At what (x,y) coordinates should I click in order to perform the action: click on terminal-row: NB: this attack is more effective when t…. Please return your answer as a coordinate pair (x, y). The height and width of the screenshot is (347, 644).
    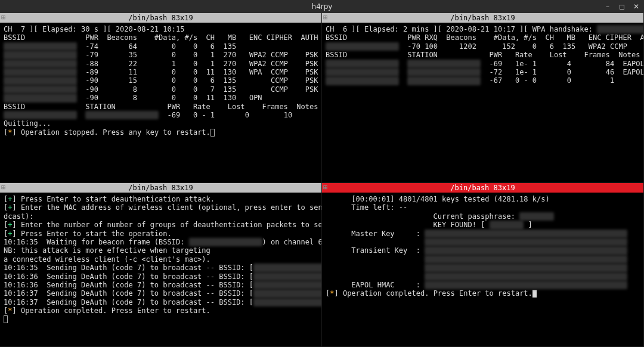
    Looking at the image, I should click on (161, 250).